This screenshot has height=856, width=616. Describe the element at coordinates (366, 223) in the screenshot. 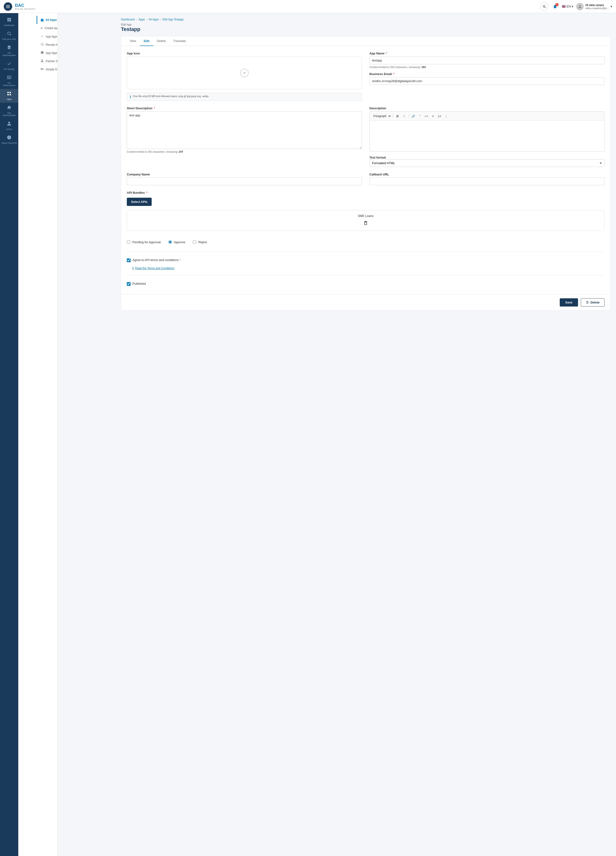

I see `delete-bundle-button` at that location.